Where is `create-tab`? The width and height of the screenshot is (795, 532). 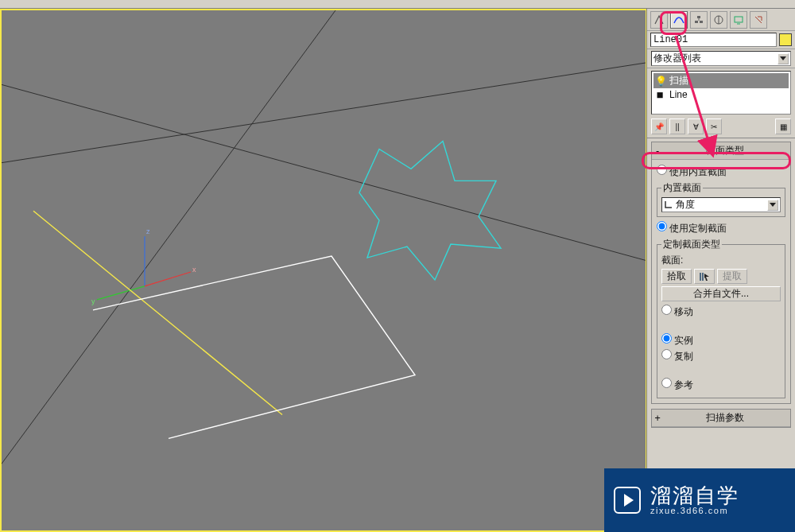
create-tab is located at coordinates (659, 20).